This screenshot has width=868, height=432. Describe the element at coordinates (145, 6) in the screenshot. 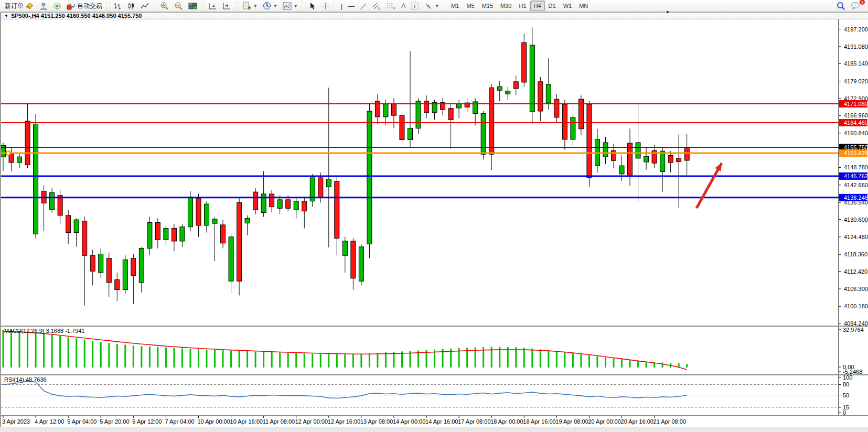

I see `line-chart-button` at that location.